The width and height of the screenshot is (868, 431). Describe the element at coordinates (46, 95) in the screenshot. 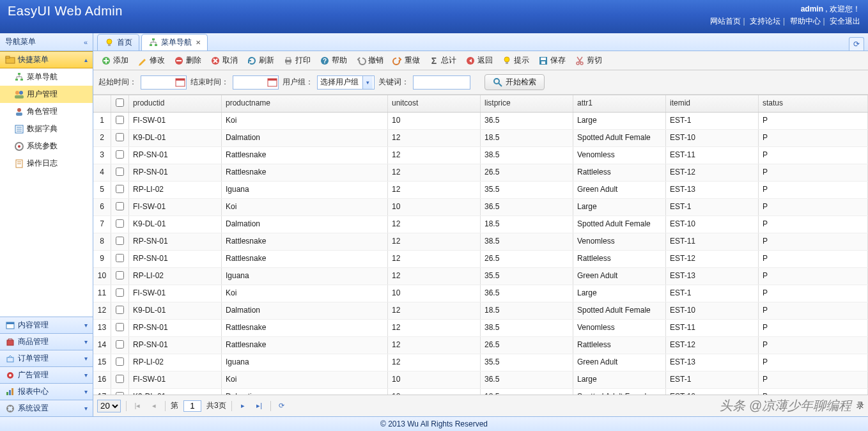

I see `sidebar-item-1: 用户管理` at that location.